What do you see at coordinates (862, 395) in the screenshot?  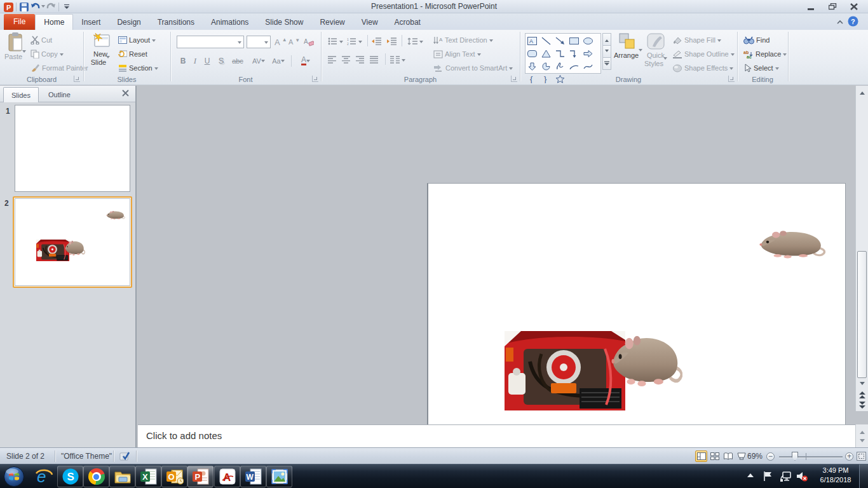 I see `previous-slide-icon` at bounding box center [862, 395].